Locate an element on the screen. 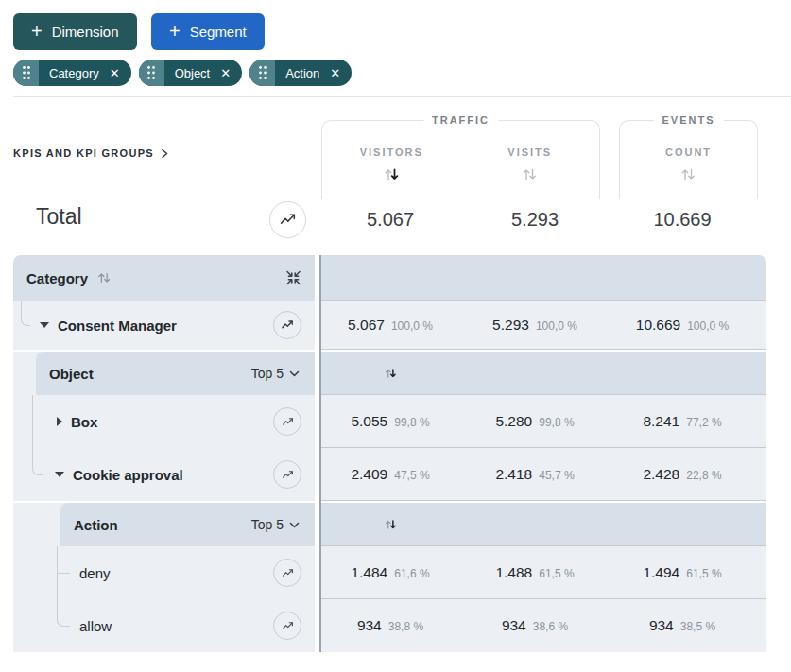 This screenshot has height=672, width=791. table-row-deny: deny 1.48461,6 % 1.48861,5 % 1.49461,5 % is located at coordinates (389, 573).